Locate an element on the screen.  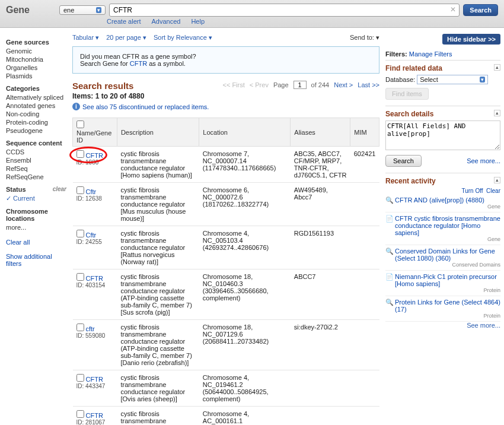
facet-item: Alternatively spliced is located at coordinates (36, 97).